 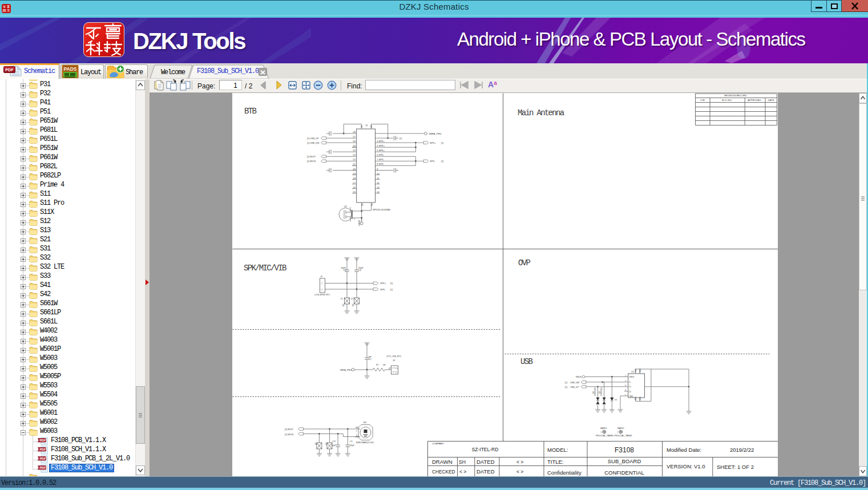 I want to click on svg-text: 26, so click(x=354, y=141).